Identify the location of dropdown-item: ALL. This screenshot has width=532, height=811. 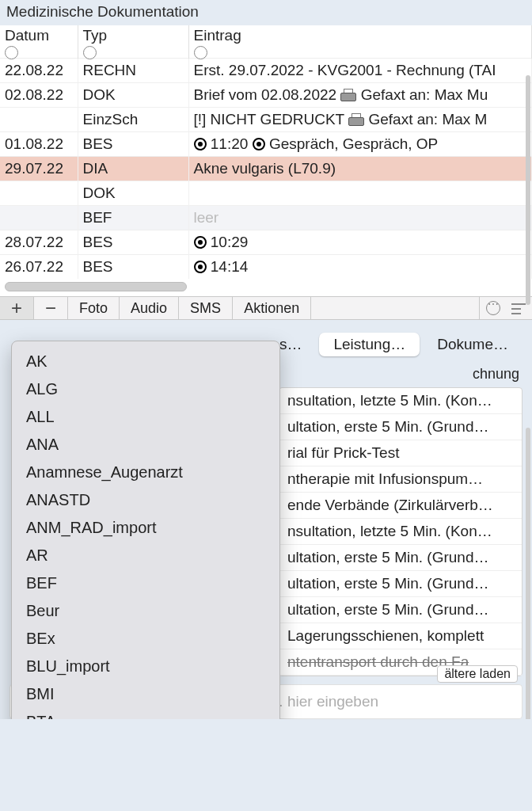
(146, 417).